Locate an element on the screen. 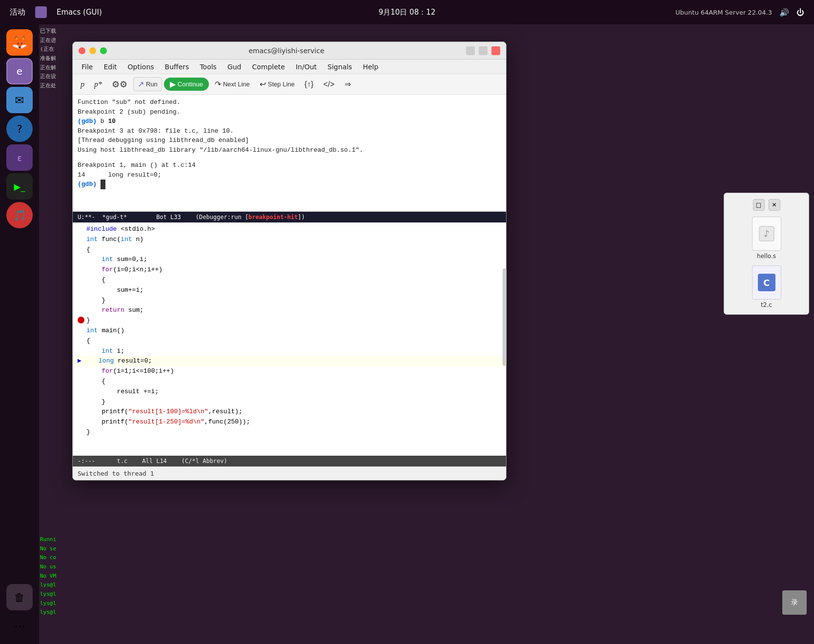  gdb-line-4: Breakpoint 3 at 0x798: file t.c, line 10… is located at coordinates (289, 131).